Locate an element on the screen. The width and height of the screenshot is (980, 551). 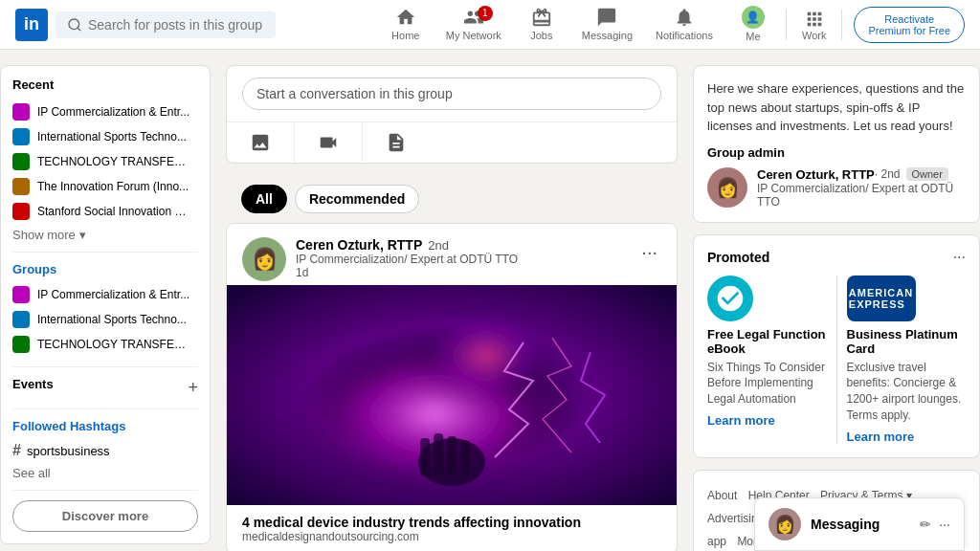
group-item-2: TECHNOLOGY TRANSFER, In... is located at coordinates (114, 344).